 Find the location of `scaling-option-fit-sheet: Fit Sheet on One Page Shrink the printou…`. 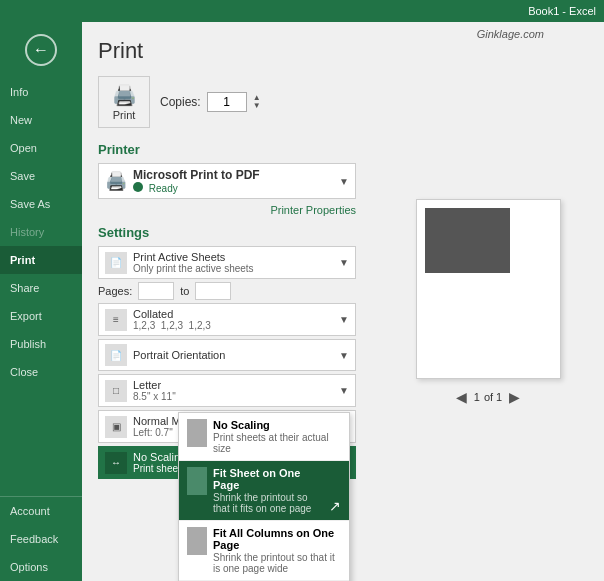

scaling-option-fit-sheet: Fit Sheet on One Page Shrink the printou… is located at coordinates (264, 491).